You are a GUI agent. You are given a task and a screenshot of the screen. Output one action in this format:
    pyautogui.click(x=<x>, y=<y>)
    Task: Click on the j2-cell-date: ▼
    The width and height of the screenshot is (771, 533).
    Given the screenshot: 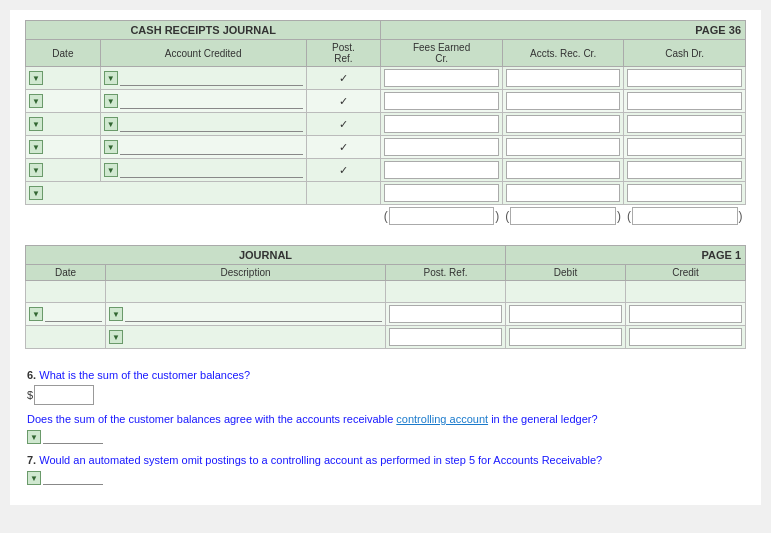 What is the action you would take?
    pyautogui.click(x=66, y=314)
    